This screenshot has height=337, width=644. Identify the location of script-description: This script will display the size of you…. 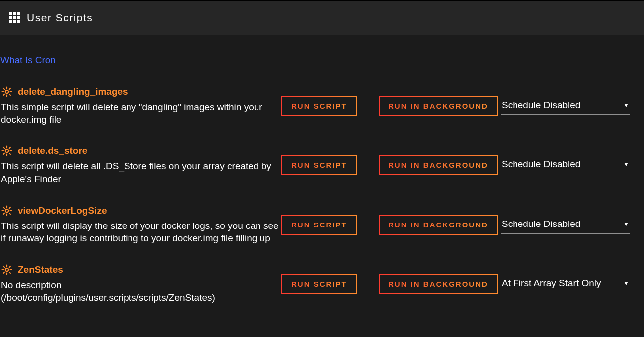
(140, 232).